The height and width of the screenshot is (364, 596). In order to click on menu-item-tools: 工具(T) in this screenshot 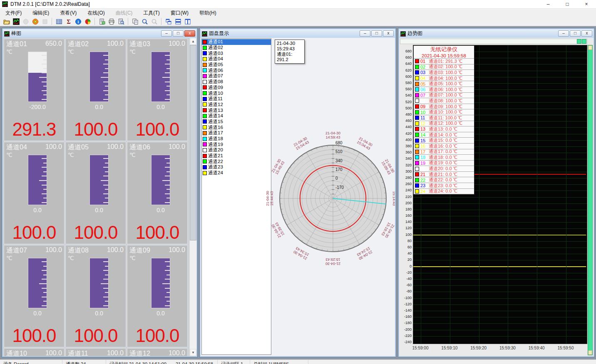, I will do `click(151, 13)`.